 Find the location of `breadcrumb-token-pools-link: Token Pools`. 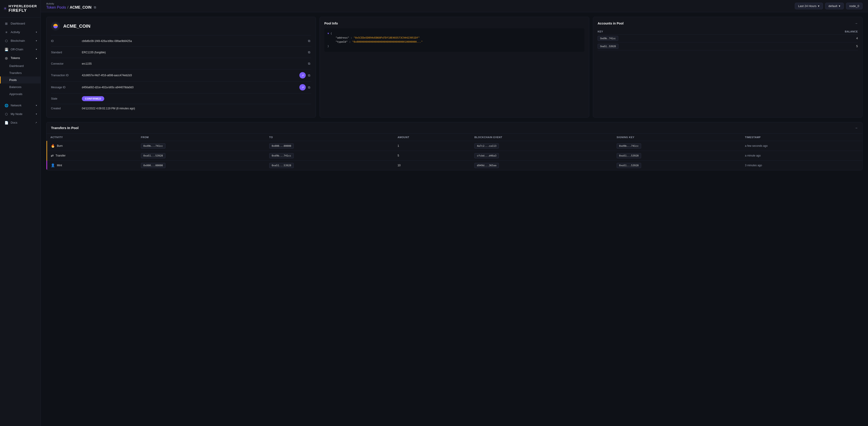

breadcrumb-token-pools-link: Token Pools is located at coordinates (56, 7).